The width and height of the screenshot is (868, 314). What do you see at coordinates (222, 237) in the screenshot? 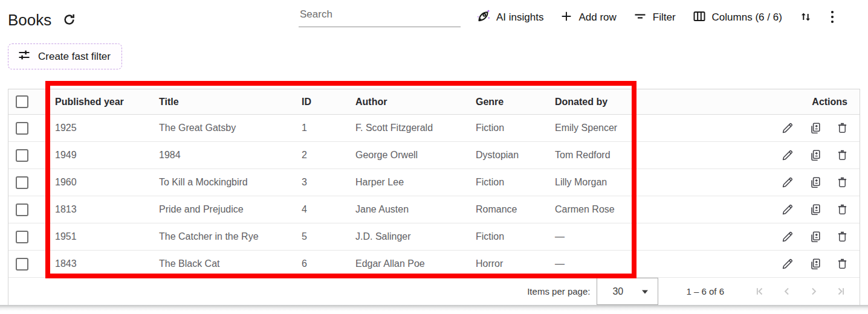
I see `cell-title: The Catcher in the Rye` at bounding box center [222, 237].